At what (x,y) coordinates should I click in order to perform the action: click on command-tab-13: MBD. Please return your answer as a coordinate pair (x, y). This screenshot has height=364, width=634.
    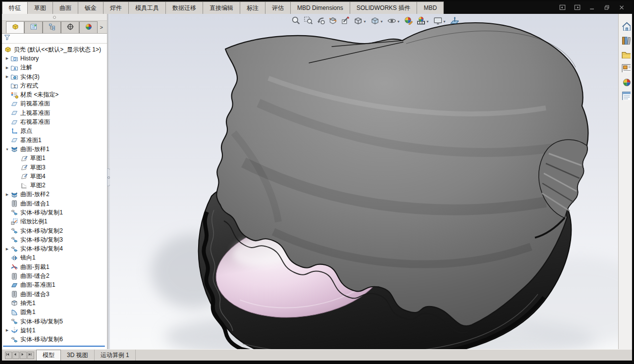
    Looking at the image, I should click on (430, 8).